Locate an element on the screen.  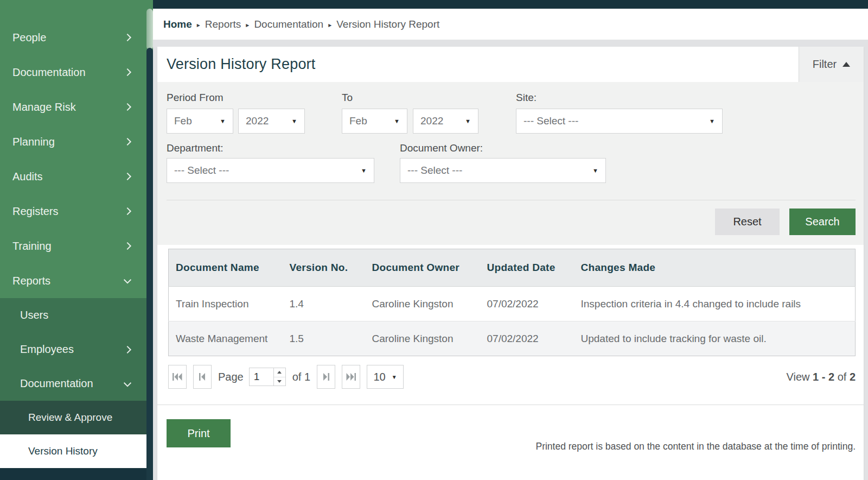
sidebar-item-label: People is located at coordinates (29, 38).